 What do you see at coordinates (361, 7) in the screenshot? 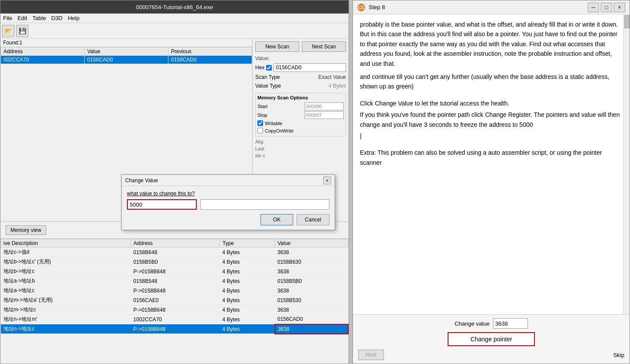
I see `step8-icon: CE` at bounding box center [361, 7].